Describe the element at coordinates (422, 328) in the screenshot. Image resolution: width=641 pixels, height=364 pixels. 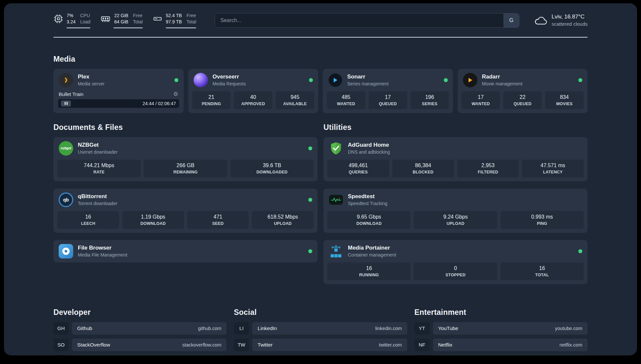
I see `bookmark-abbr: YT` at that location.